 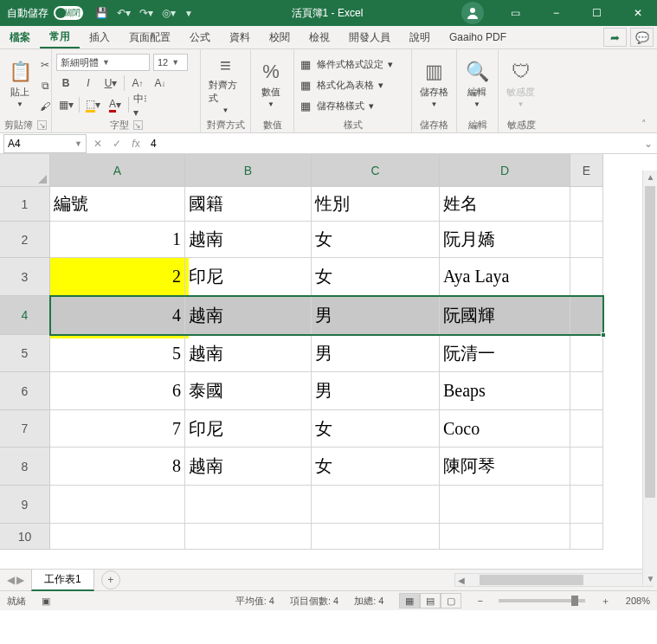 What do you see at coordinates (25, 240) in the screenshot?
I see `row-head-2: 2` at bounding box center [25, 240].